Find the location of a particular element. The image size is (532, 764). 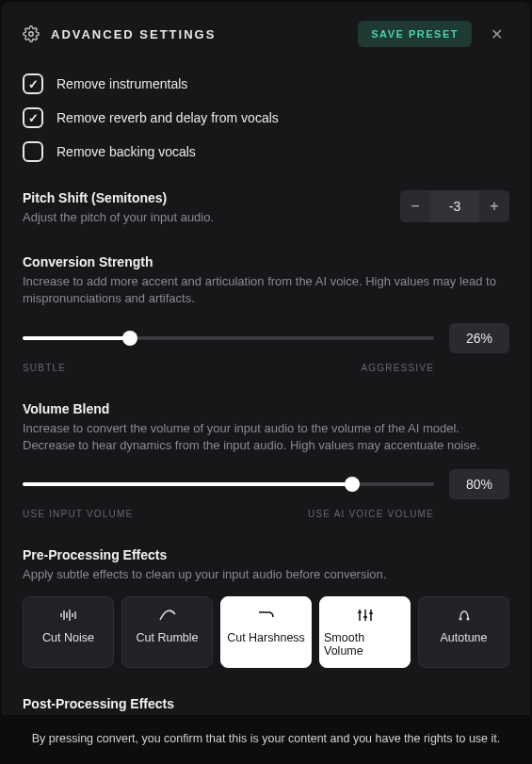

effect-label: Cut Rumble is located at coordinates (168, 638).